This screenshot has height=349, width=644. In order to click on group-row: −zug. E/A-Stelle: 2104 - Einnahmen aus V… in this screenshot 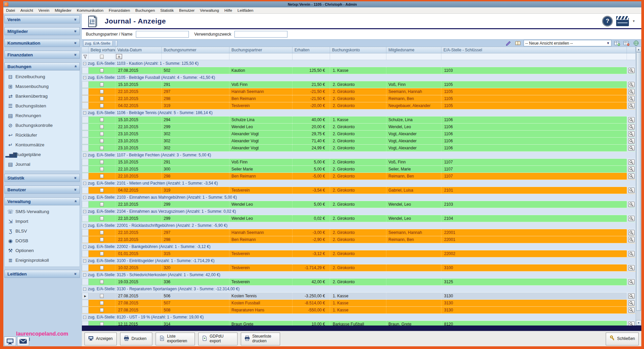, I will do `click(359, 211)`.